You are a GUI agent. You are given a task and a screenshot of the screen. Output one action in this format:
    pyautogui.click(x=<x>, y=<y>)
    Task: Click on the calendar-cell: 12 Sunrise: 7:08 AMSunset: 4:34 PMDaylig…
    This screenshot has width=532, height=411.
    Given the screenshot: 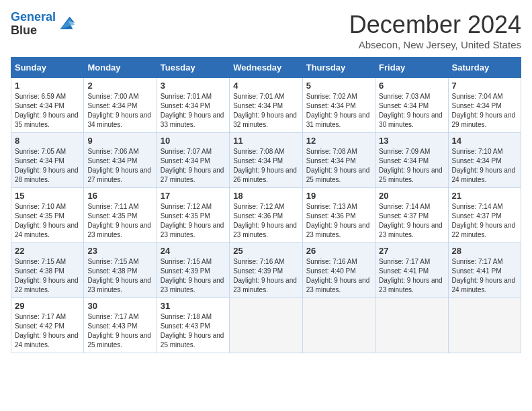 What is the action you would take?
    pyautogui.click(x=339, y=161)
    